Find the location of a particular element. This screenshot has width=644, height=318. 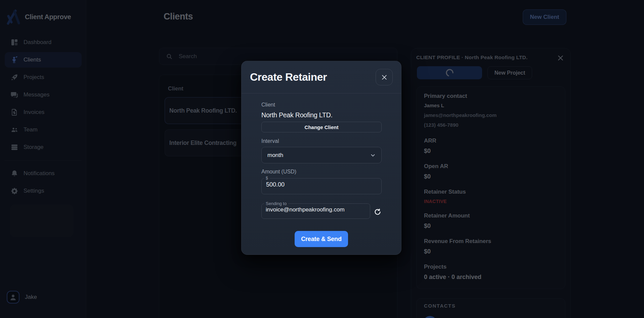

sending-to-row: Sending to is located at coordinates (321, 210).